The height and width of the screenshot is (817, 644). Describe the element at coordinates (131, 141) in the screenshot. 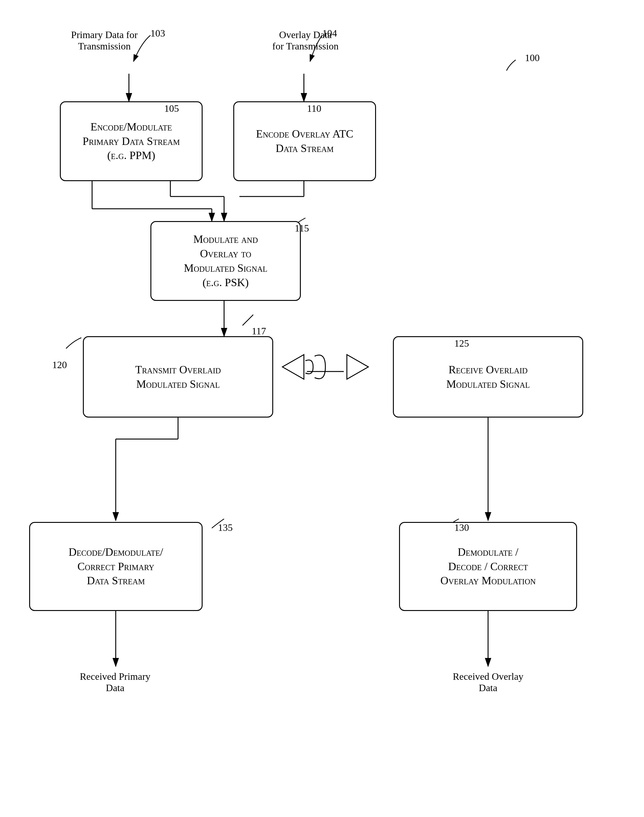

I see `box-105: Encode/ModulatePrimary Data Stream(e.g. …` at that location.